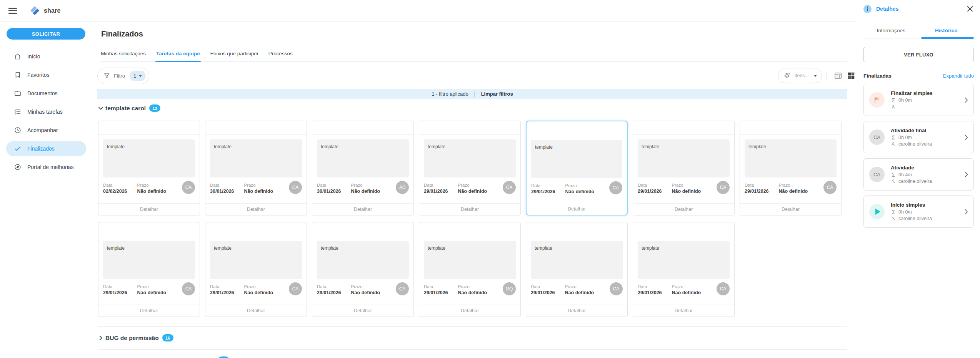 Image resolution: width=980 pixels, height=358 pixels. What do you see at coordinates (893, 175) in the screenshot?
I see `hourglass-icon` at bounding box center [893, 175].